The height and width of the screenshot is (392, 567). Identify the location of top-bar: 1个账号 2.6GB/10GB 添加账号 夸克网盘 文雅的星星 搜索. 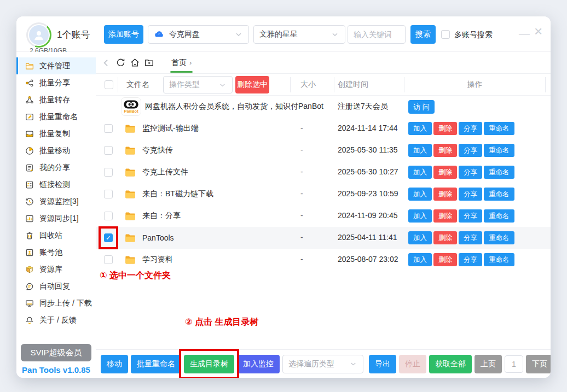
(284, 34).